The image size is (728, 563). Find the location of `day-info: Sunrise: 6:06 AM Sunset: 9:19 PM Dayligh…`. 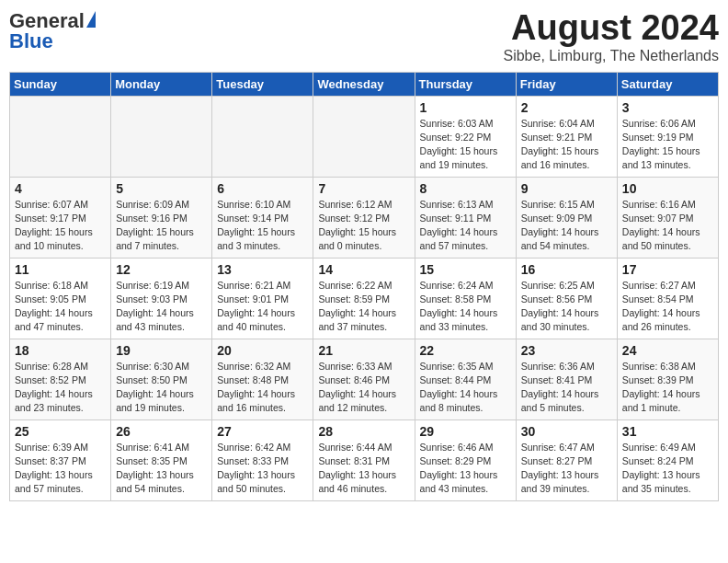

day-info: Sunrise: 6:06 AM Sunset: 9:19 PM Dayligh… is located at coordinates (667, 145).